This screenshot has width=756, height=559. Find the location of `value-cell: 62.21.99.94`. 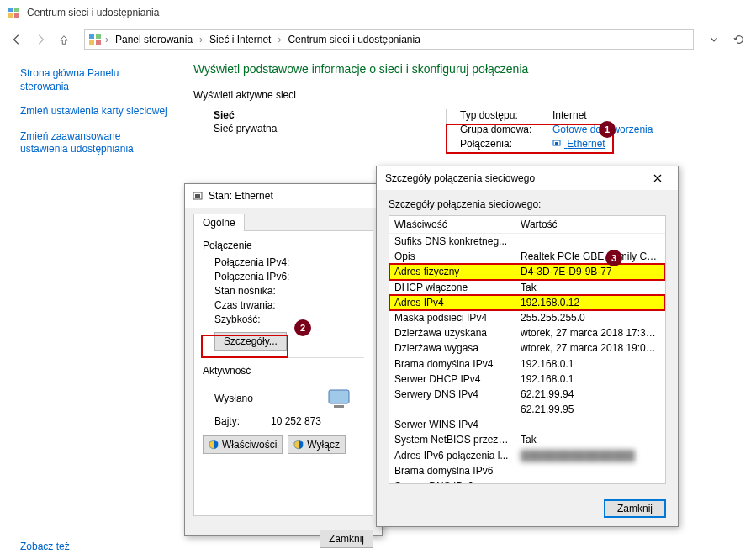

value-cell: 62.21.99.94 is located at coordinates (590, 394).